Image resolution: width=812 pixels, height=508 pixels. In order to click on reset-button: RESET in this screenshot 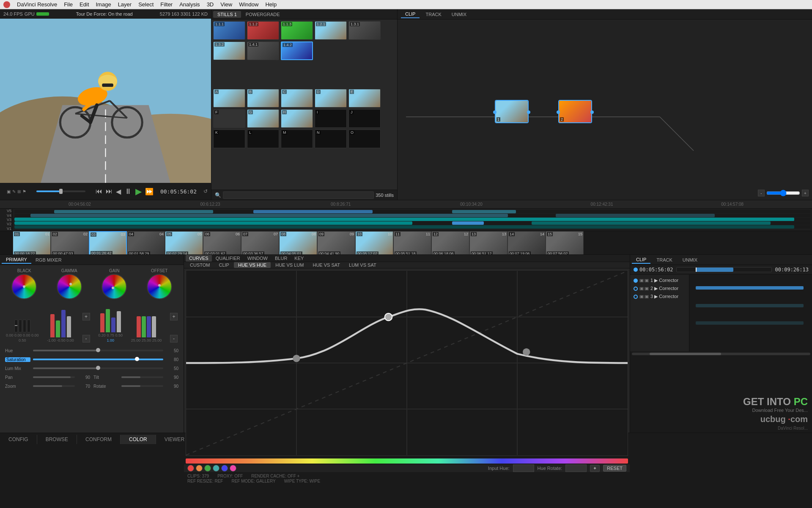, I will do `click(615, 468)`.